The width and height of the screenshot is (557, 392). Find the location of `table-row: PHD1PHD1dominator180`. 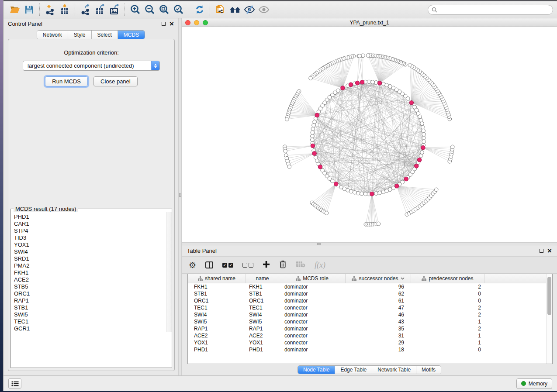

table-row: PHD1PHD1dominator180 is located at coordinates (370, 350).